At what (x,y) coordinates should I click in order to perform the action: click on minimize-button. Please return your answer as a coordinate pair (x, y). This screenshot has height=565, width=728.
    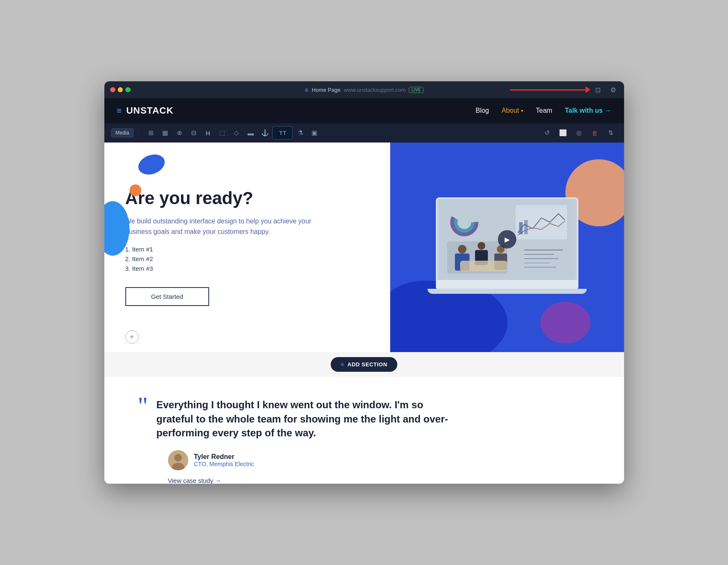
    Looking at the image, I should click on (120, 90).